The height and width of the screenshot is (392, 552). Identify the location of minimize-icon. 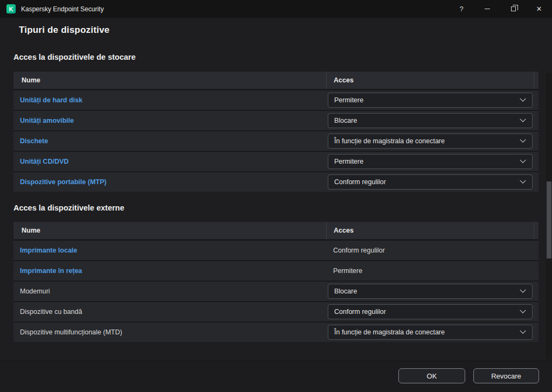
(487, 9).